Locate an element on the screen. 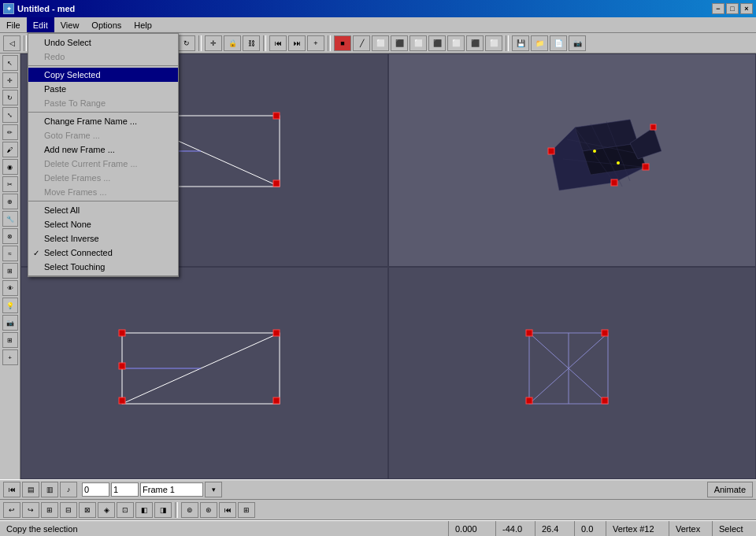  left-btn-draw: ✏ is located at coordinates (10, 132).